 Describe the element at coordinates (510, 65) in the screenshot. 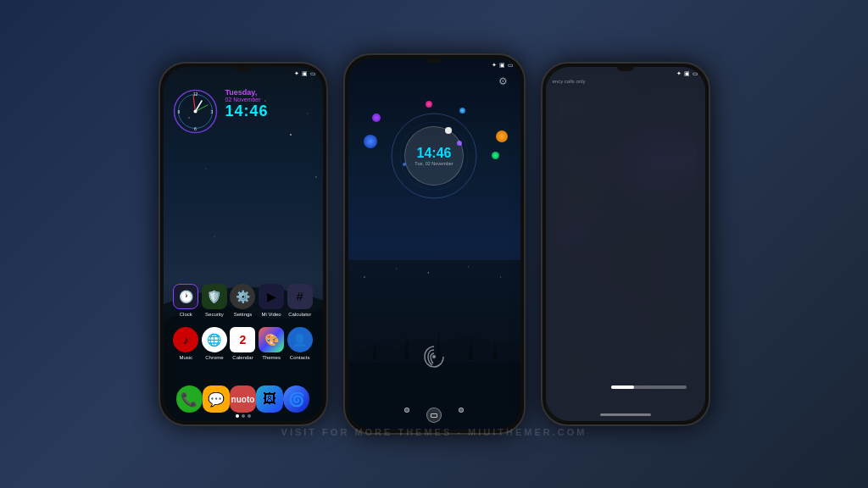

I see `battery-icon2: ▭` at that location.